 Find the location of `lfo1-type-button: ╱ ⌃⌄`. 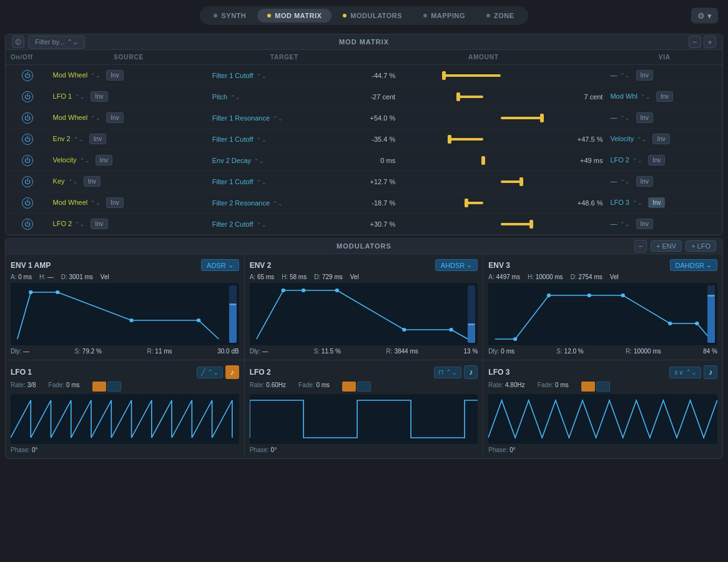

lfo1-type-button: ╱ ⌃⌄ is located at coordinates (210, 372).